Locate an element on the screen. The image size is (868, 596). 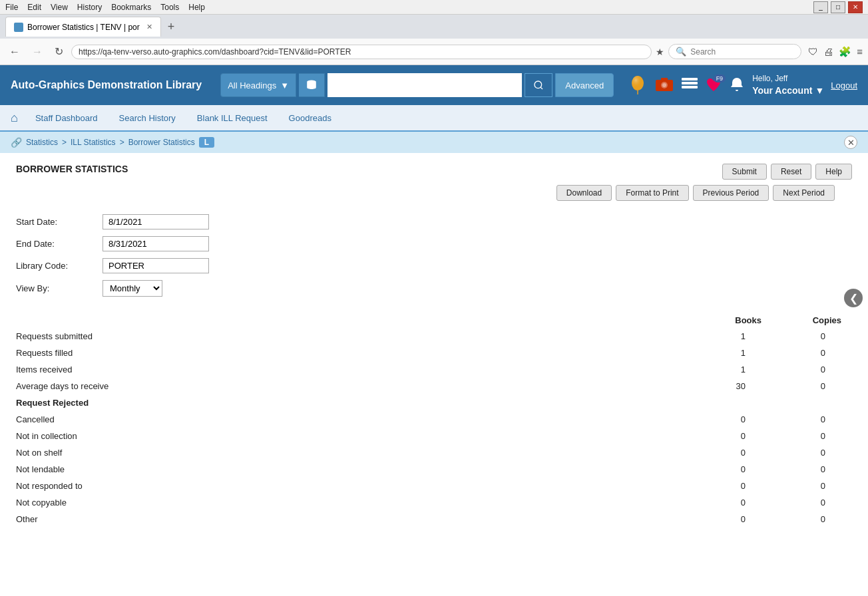
balloon-icon is located at coordinates (638, 85).